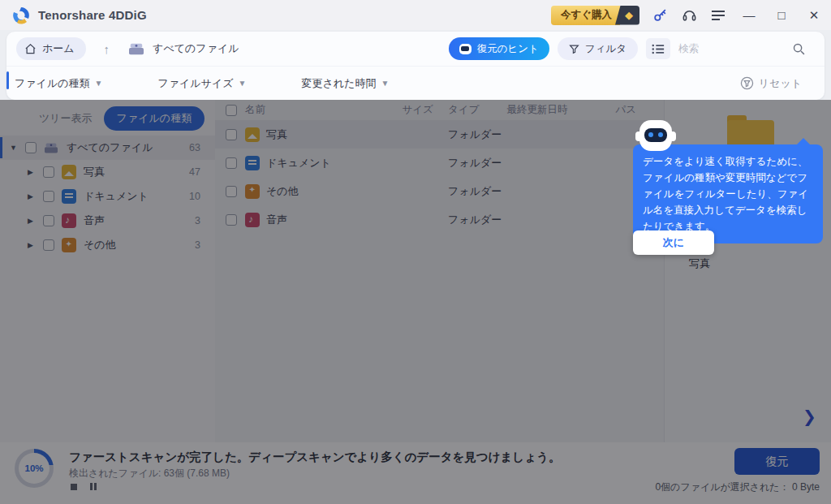  Describe the element at coordinates (575, 49) in the screenshot. I see `funnel-icon` at that location.